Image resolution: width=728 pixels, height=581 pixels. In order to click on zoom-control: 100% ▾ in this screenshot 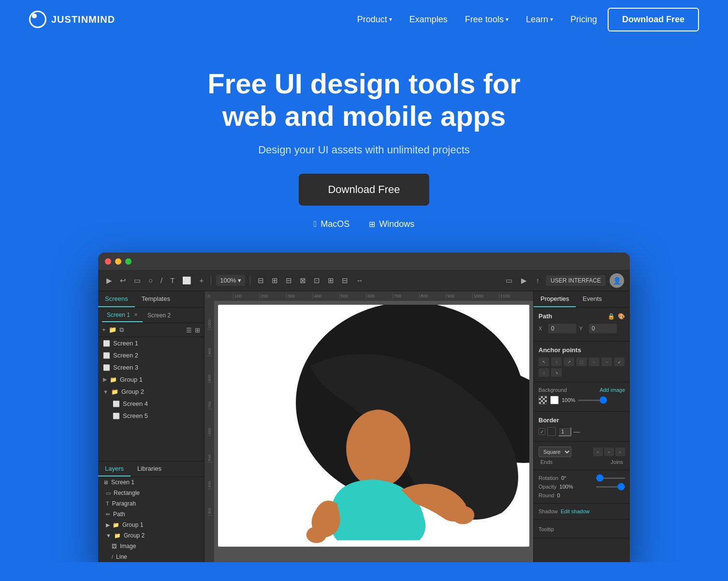, I will do `click(231, 281)`.